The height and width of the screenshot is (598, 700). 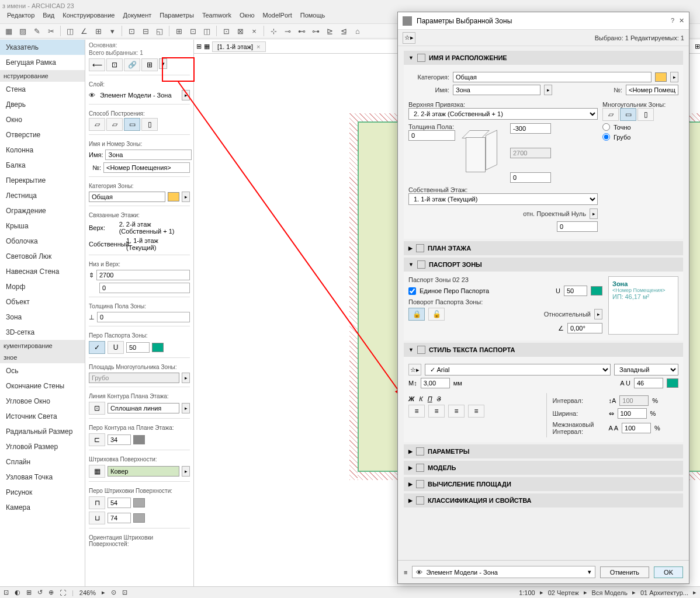 What do you see at coordinates (42, 89) in the screenshot?
I see `toolbox-item: Стена` at bounding box center [42, 89].